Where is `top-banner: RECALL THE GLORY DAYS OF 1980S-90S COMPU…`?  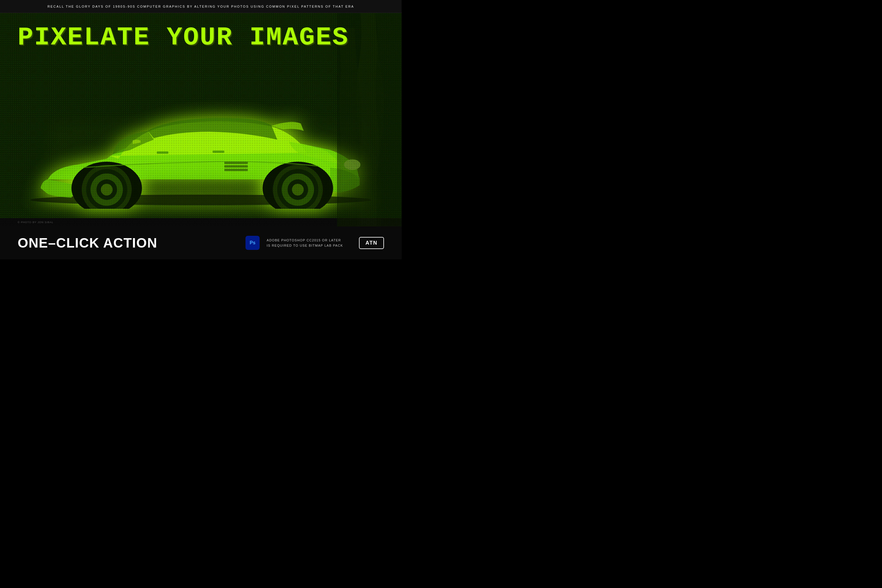
top-banner: RECALL THE GLORY DAYS OF 1980S-90S COMPU… is located at coordinates (201, 6).